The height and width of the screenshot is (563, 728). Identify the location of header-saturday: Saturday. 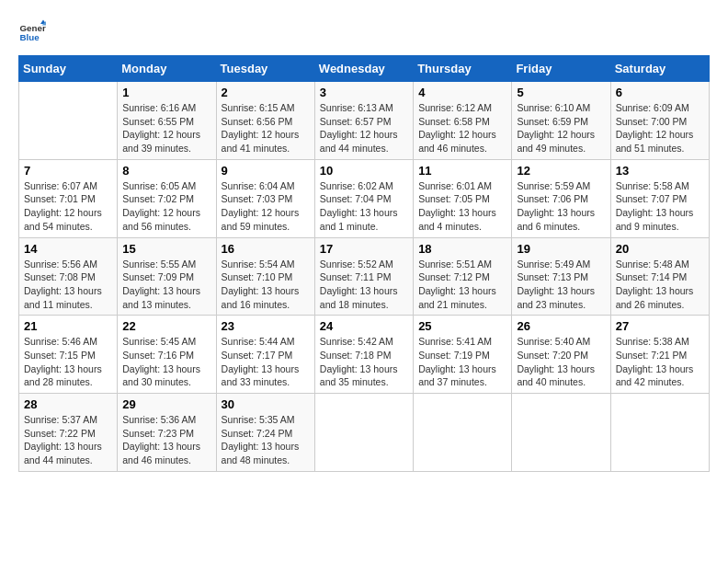
(660, 69).